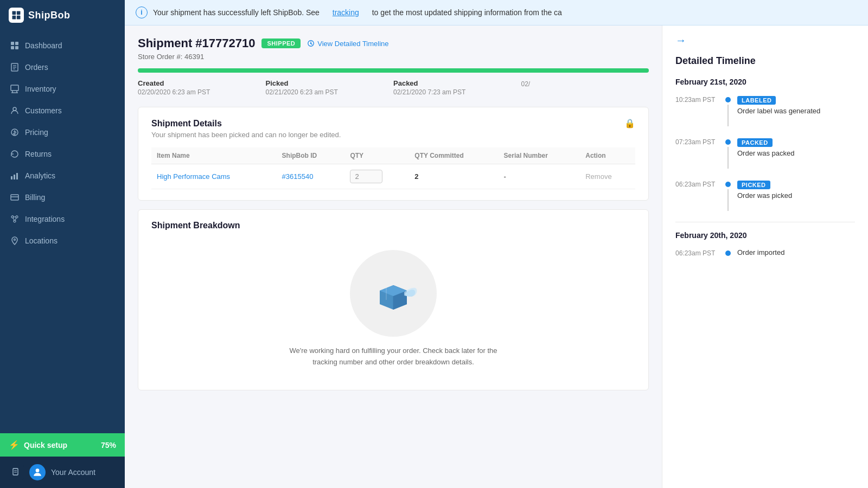 Image resolution: width=868 pixels, height=488 pixels. Describe the element at coordinates (681, 40) in the screenshot. I see `back-arrow: →` at that location.